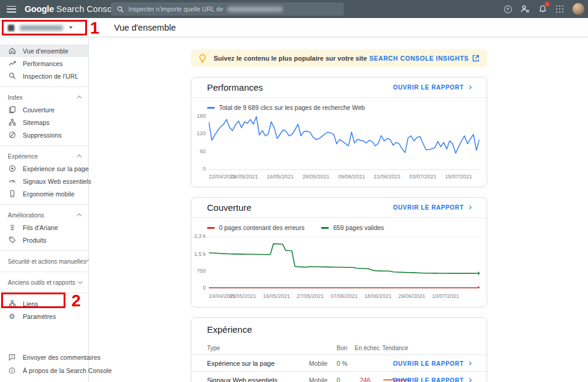  Describe the element at coordinates (44, 64) in the screenshot. I see `sidebar-item-performances: Performances` at that location.